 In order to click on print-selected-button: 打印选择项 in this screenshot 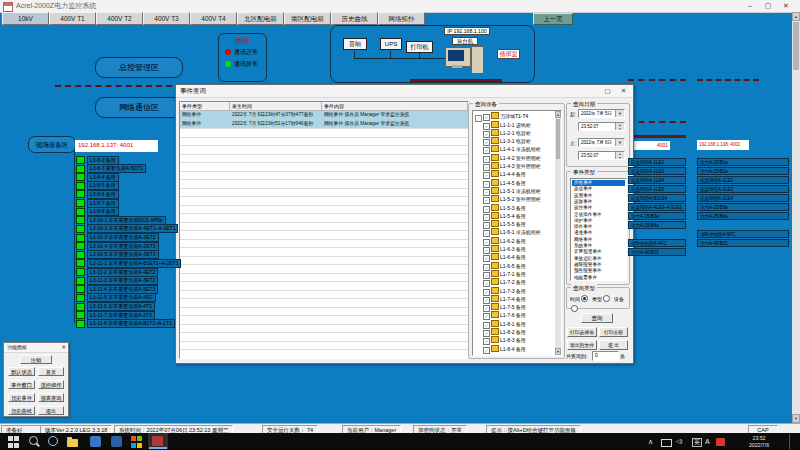, I will do `click(582, 332)`.